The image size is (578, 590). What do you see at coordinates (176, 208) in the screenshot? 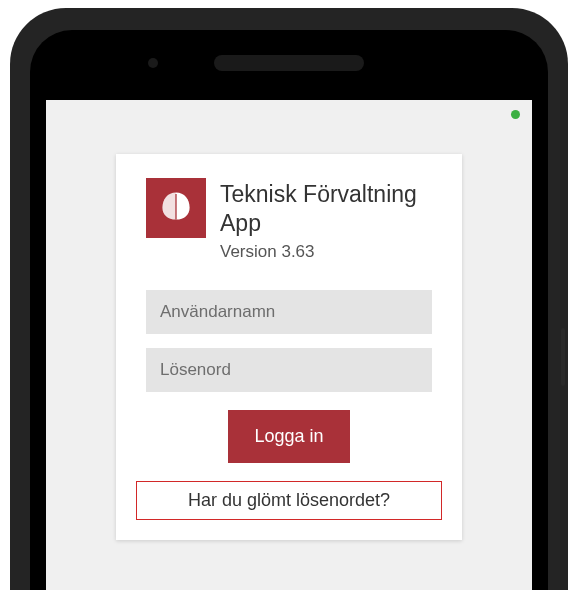
I see `app-logo` at bounding box center [176, 208].